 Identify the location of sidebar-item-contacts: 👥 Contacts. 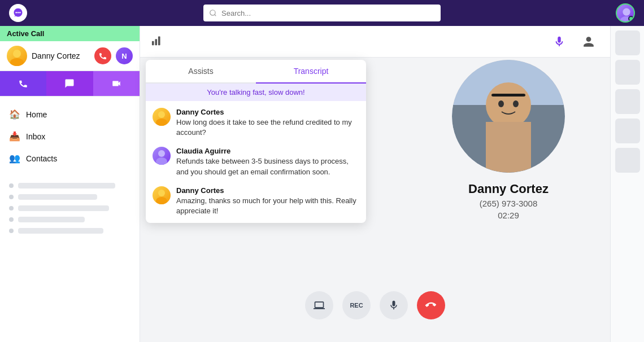
(70, 158).